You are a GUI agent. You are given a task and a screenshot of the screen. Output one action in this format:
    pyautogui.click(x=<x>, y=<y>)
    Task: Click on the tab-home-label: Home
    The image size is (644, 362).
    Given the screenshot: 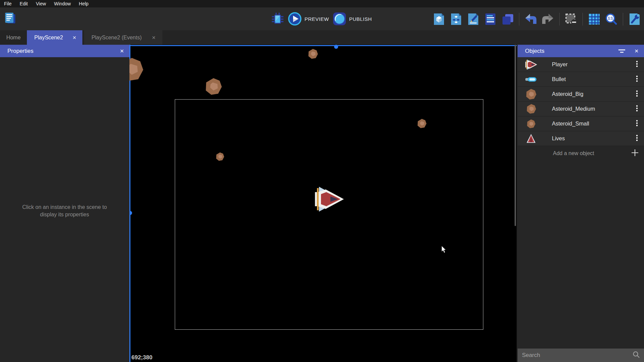 What is the action you would take?
    pyautogui.click(x=13, y=38)
    